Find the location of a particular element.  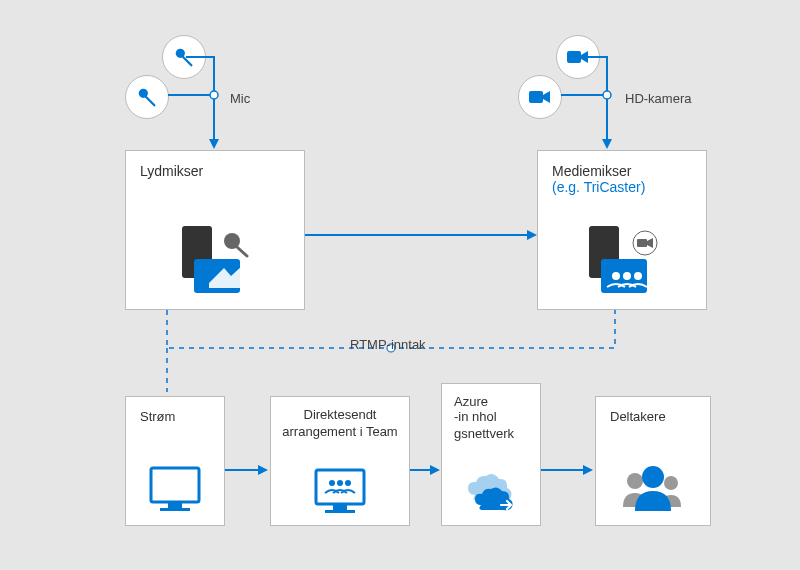

rtmp-label: RTMP-inntak is located at coordinates (388, 344).